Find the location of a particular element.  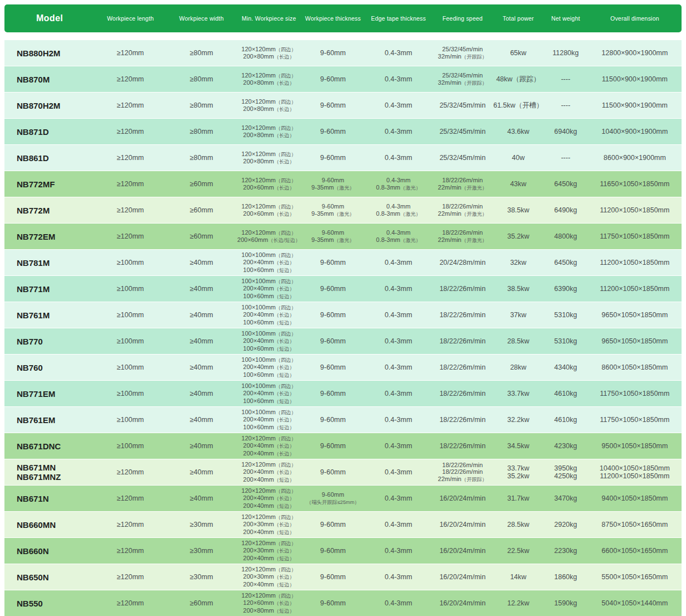

min-workpiece-size-cell: 120×120mm（四边）200×40mm（长边）200×40mm（短边） is located at coordinates (269, 473).